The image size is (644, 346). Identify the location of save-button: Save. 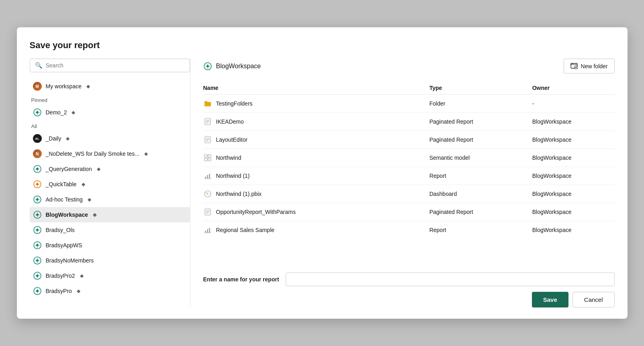
(550, 299).